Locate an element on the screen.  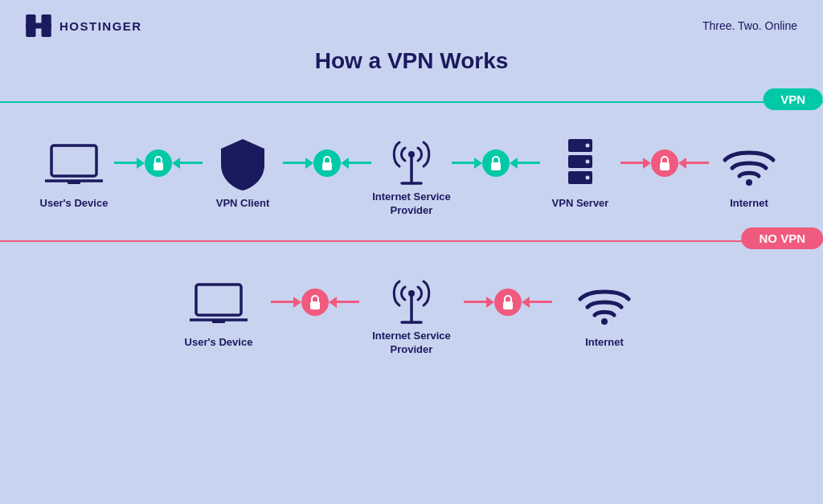
hostinger-logo-icon is located at coordinates (39, 26).